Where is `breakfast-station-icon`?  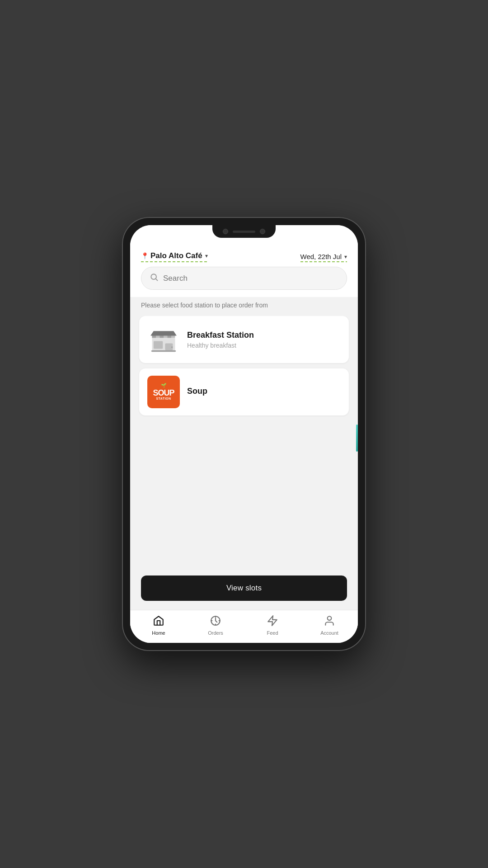 breakfast-station-icon is located at coordinates (164, 340).